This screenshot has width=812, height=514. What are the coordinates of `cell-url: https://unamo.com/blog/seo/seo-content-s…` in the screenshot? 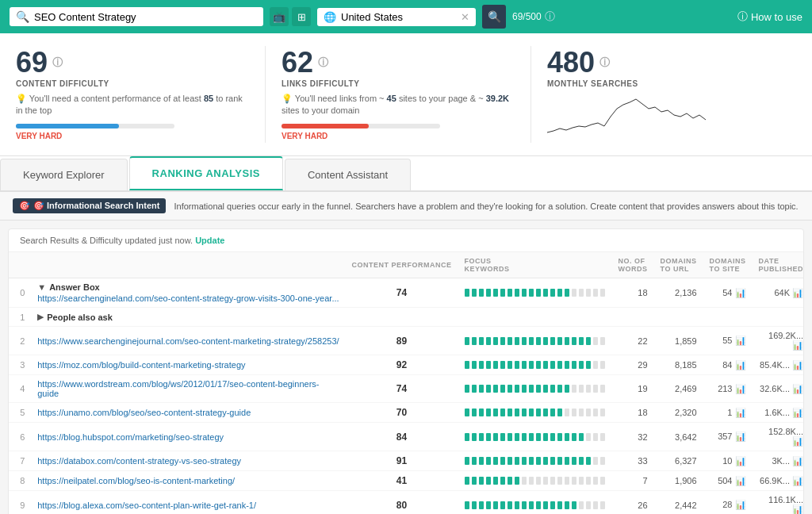 It's located at (188, 412).